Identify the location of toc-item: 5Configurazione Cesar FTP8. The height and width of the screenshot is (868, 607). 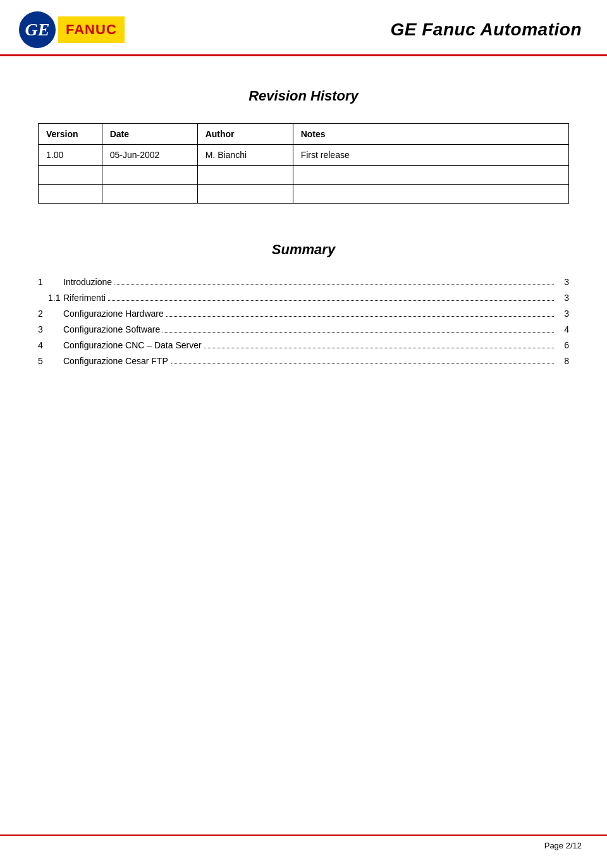
(304, 362).